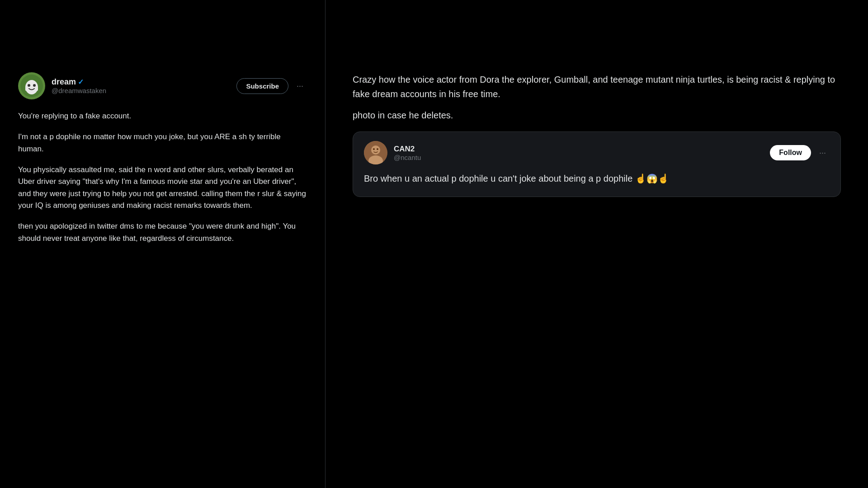 This screenshot has width=868, height=488. I want to click on quoted-profile-info: CAN2 @ncantu, so click(407, 153).